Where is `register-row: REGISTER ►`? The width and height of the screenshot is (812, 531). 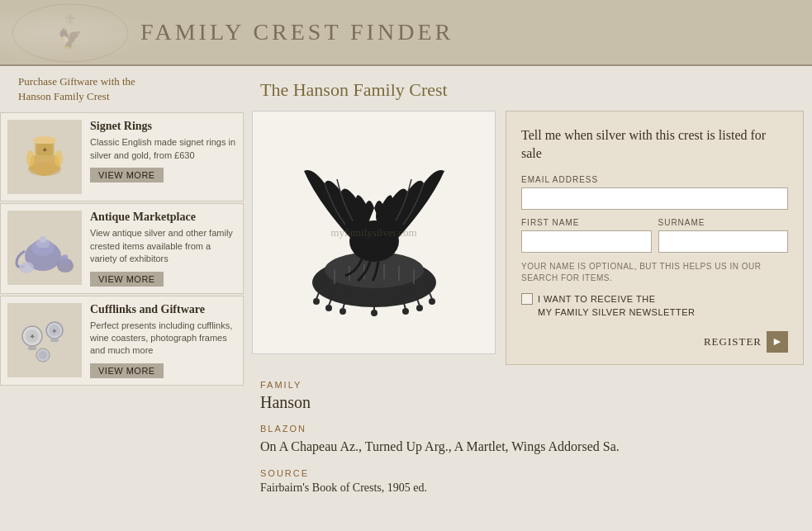 register-row: REGISTER ► is located at coordinates (654, 342).